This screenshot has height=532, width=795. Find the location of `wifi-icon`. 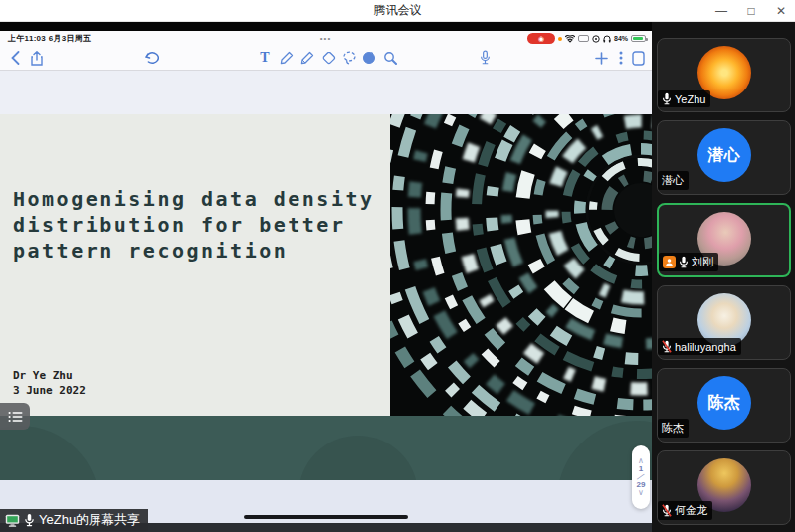

wifi-icon is located at coordinates (570, 39).